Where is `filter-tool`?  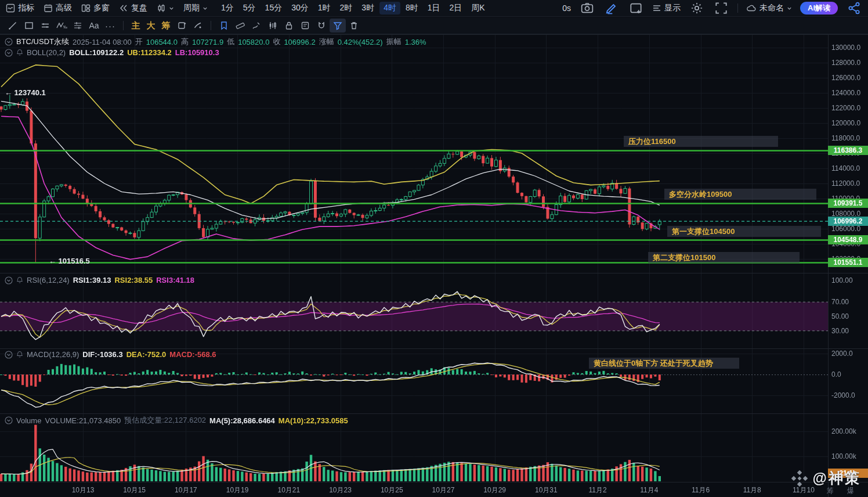
filter-tool is located at coordinates (338, 26).